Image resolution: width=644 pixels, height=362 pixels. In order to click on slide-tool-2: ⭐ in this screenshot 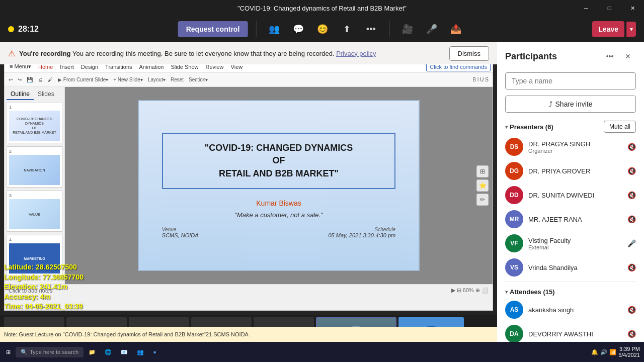, I will do `click(482, 186)`.